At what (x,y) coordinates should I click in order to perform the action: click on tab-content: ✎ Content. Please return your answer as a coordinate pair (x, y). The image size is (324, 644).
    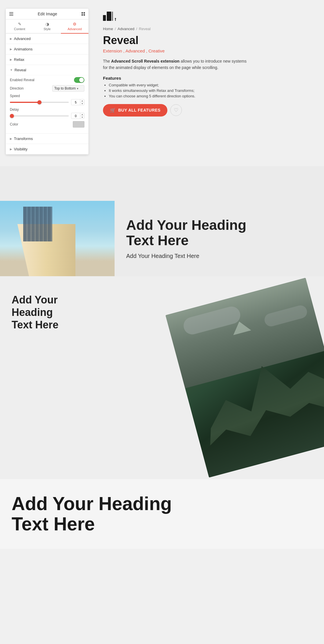
    Looking at the image, I should click on (20, 26).